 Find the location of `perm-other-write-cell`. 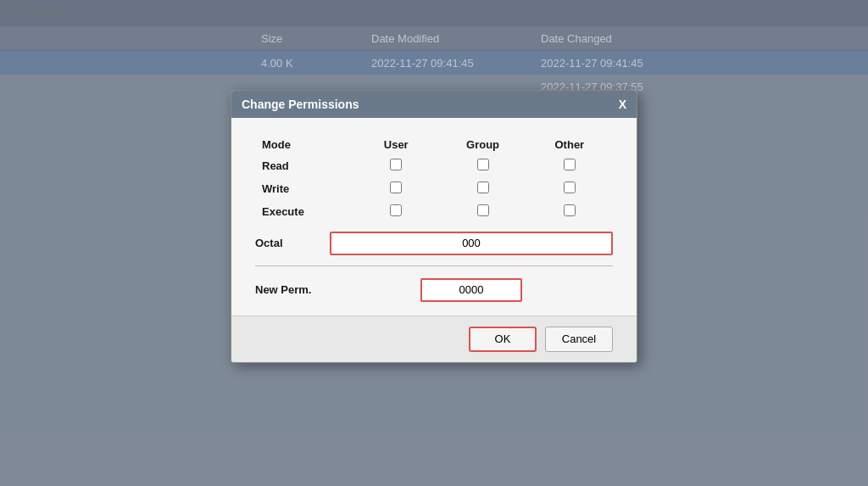

perm-other-write-cell is located at coordinates (570, 188).